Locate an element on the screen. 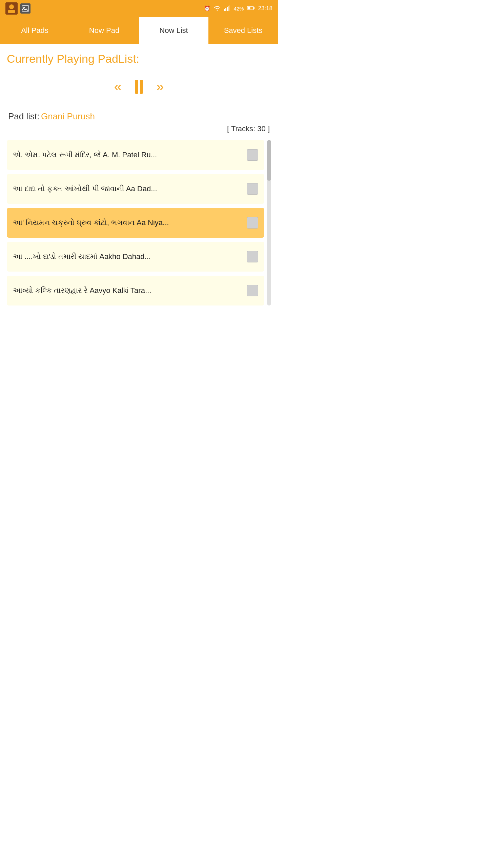 The width and height of the screenshot is (488, 868). next-button: » is located at coordinates (160, 87).